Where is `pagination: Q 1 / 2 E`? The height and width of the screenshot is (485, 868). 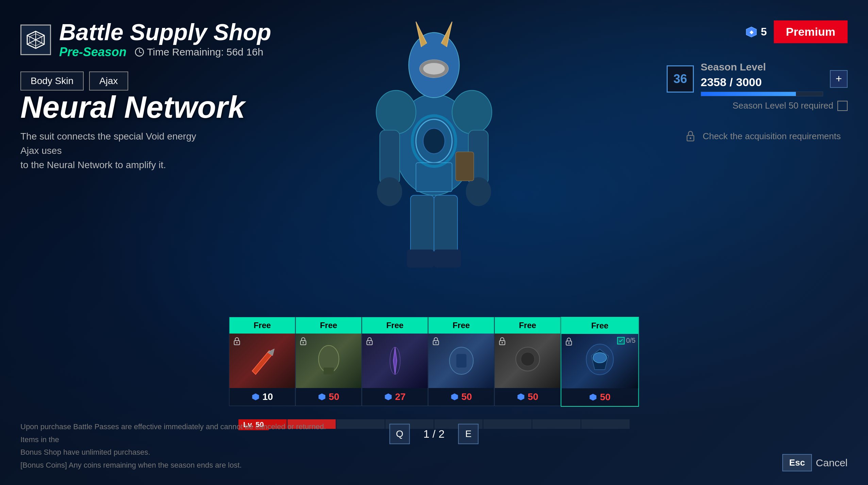
pagination: Q 1 / 2 E is located at coordinates (434, 434).